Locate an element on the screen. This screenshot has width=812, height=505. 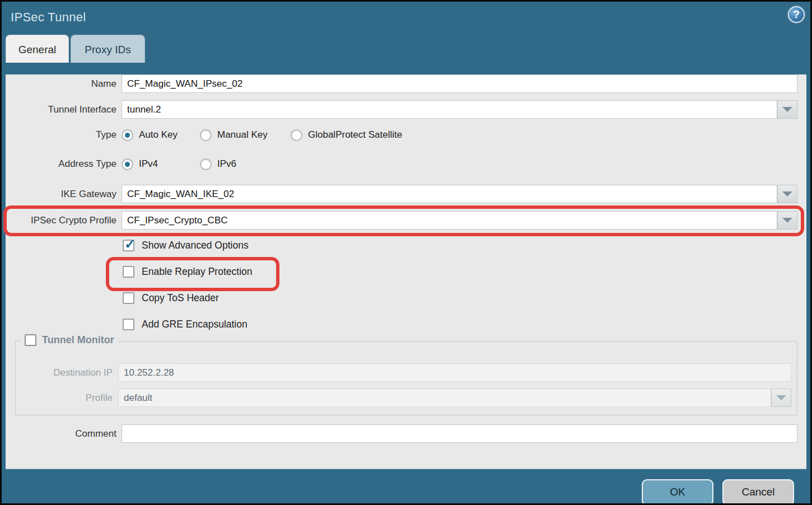
tunnel-monitor-group: Tunnel Monitor Destination IP 10.252.2.2… is located at coordinates (407, 378).